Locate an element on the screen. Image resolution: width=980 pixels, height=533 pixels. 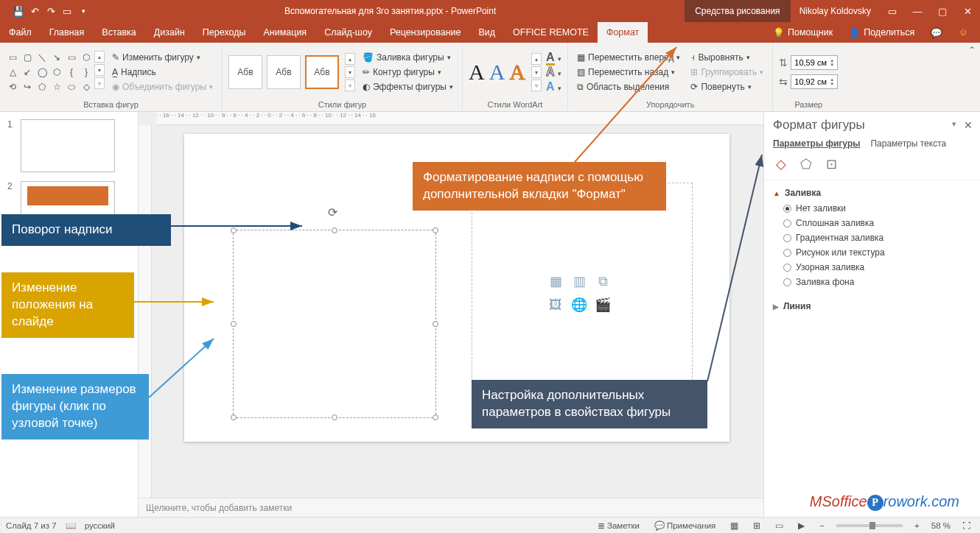
notes-placeholder: Щелкните, чтобы добавить заметки is located at coordinates (451, 507).